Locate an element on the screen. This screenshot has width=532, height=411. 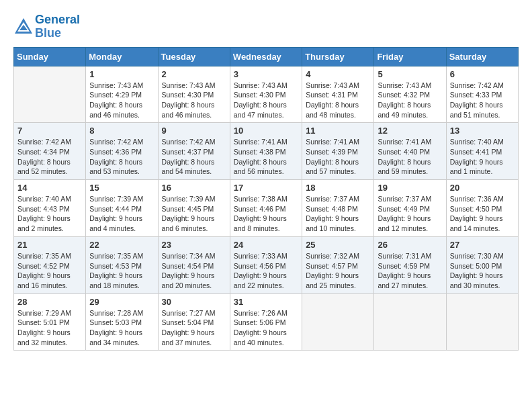
calendar-cell: 30Sunrise: 7:27 AMSunset: 5:04 PMDayligh… is located at coordinates (193, 322).